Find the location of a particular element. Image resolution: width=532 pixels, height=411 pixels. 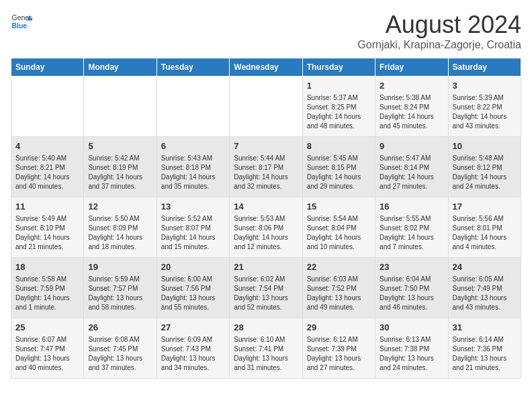

day-number: 2 is located at coordinates (411, 86).